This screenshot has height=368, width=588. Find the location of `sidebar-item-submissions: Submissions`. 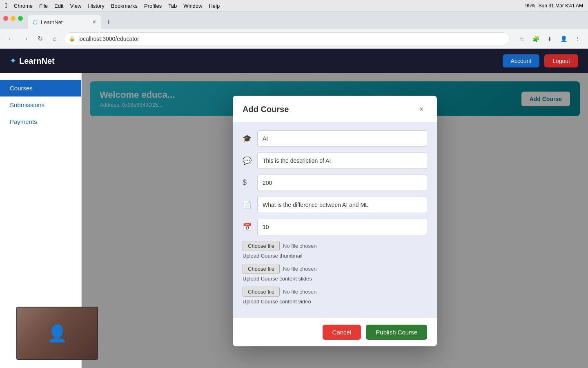

sidebar-item-submissions: Submissions is located at coordinates (41, 105).